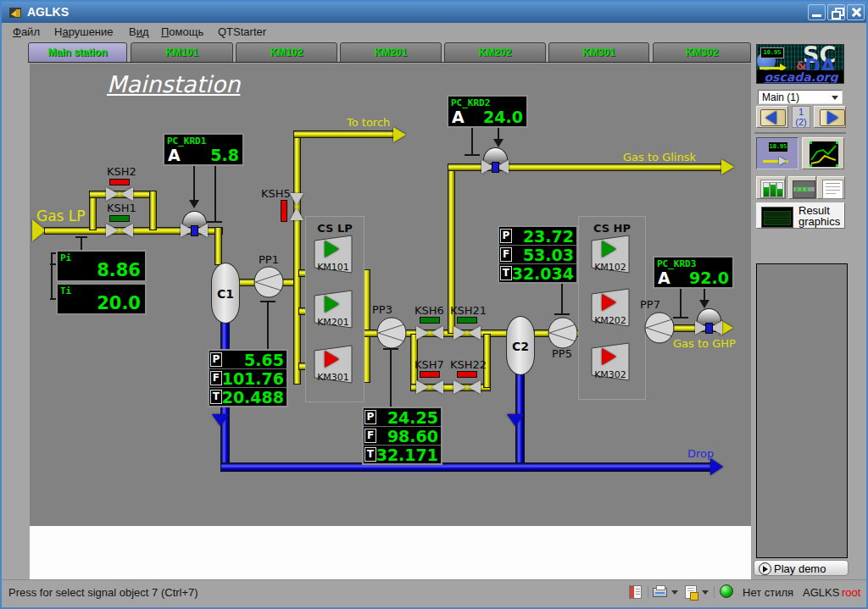 The image size is (868, 609). What do you see at coordinates (487, 112) in the screenshot?
I see `display-pc-krd2: PC_KRD2 A 24.0` at bounding box center [487, 112].